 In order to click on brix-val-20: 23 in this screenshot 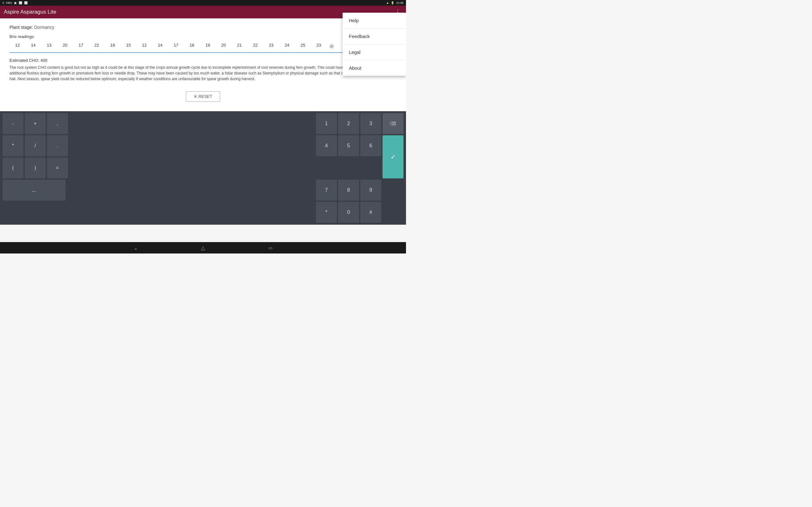, I will do `click(319, 46)`.